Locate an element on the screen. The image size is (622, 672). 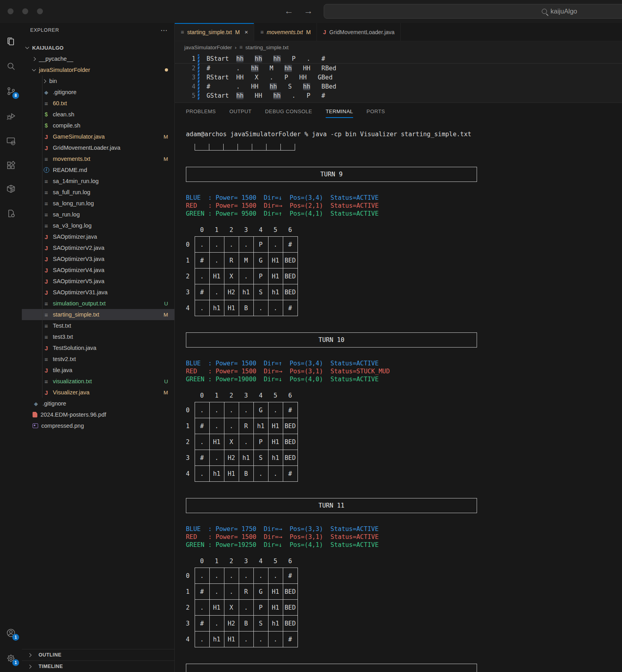
code-line-5: 5GStart hh HH hh . P # is located at coordinates (398, 95).